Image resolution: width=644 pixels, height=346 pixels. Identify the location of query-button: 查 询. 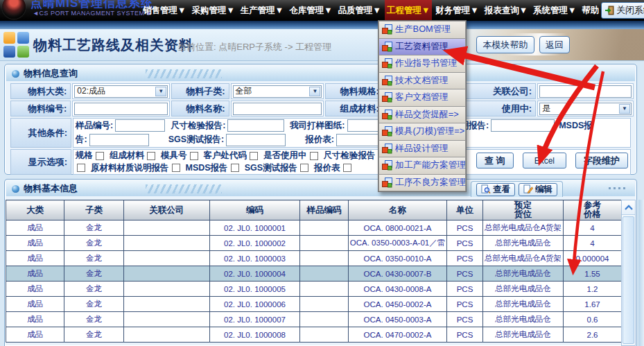
(495, 161).